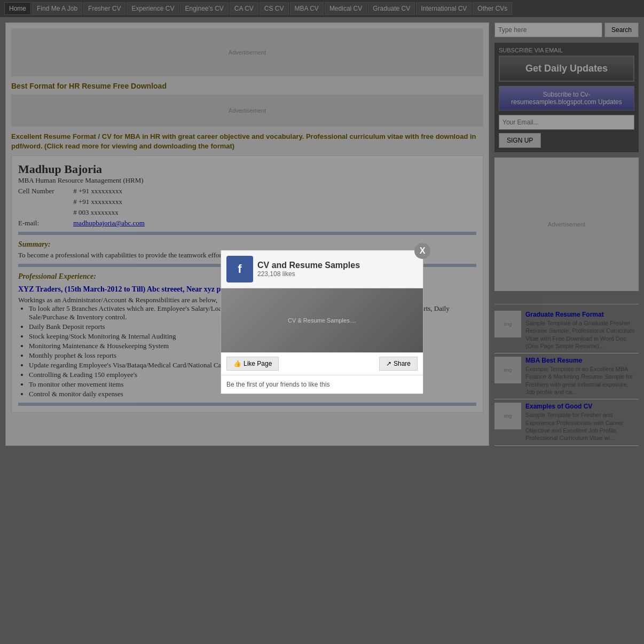  I want to click on like-btn-label: Like Page, so click(257, 364).